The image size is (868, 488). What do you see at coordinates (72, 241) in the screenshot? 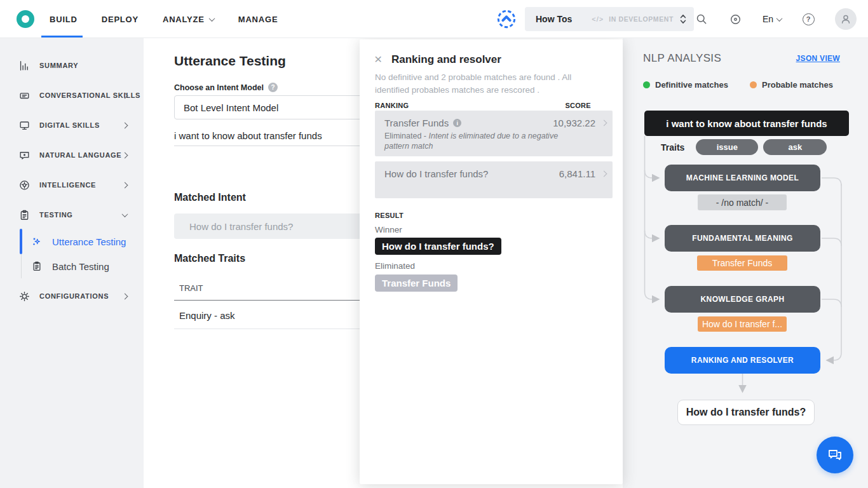
I see `sidebar-item-utterance-testing: Utterance Testing` at bounding box center [72, 241].